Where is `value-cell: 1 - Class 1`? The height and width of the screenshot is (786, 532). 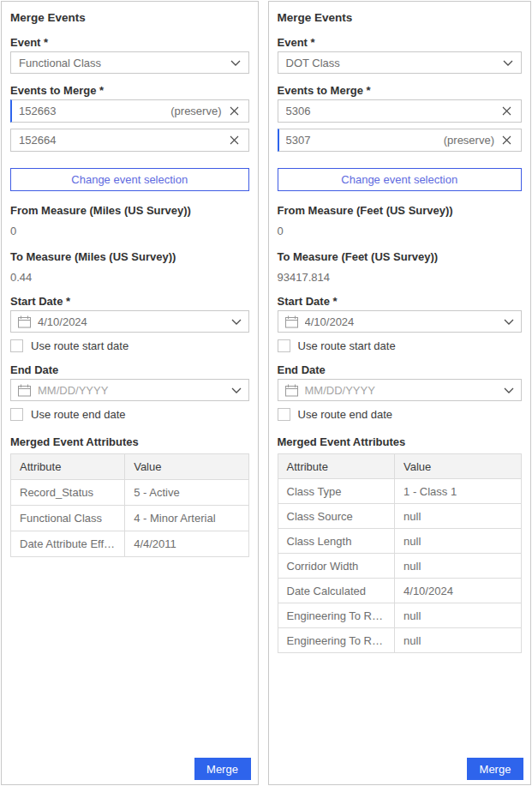
value-cell: 1 - Class 1 is located at coordinates (458, 492).